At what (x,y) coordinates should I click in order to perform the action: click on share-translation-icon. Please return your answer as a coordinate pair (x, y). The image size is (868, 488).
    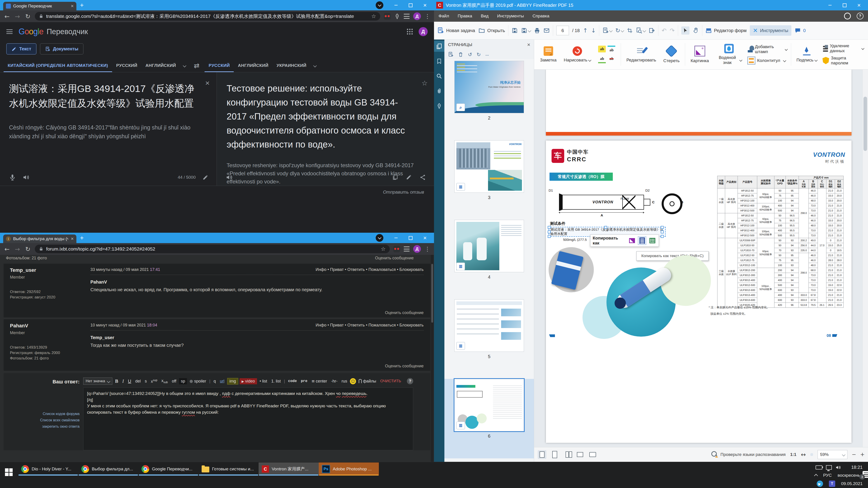
    Looking at the image, I should click on (423, 177).